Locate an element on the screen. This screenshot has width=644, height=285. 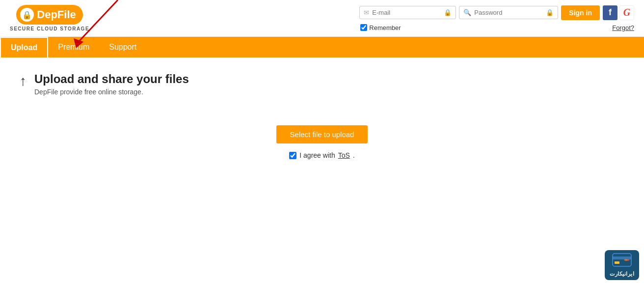
logo-subtitle: SECURE CLOUD STORAGE is located at coordinates (50, 28).